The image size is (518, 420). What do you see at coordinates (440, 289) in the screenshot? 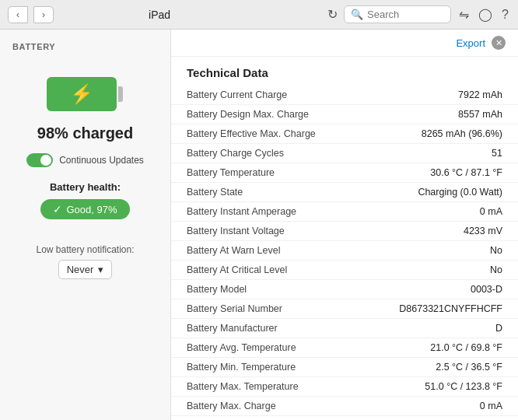
I see `row-value: 0003-D` at bounding box center [440, 289].